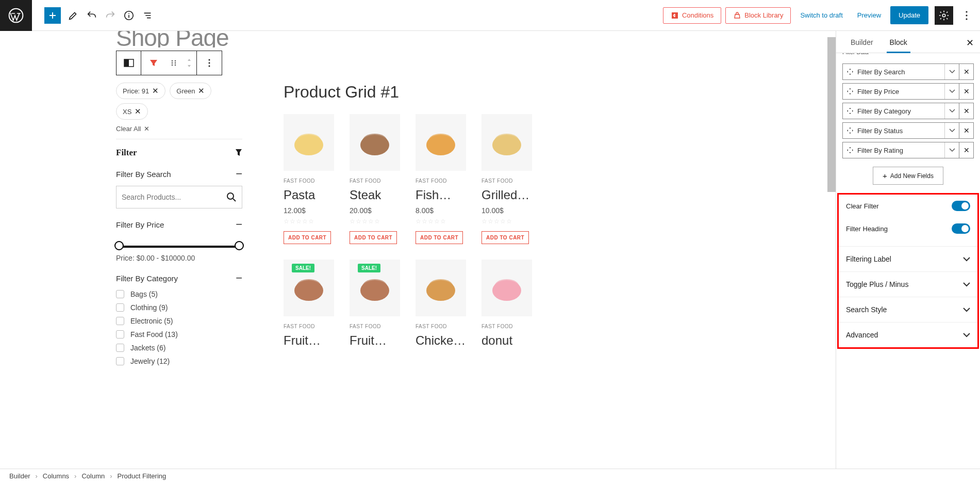 This screenshot has width=980, height=483. What do you see at coordinates (441, 142) in the screenshot?
I see `product-image` at bounding box center [441, 142].